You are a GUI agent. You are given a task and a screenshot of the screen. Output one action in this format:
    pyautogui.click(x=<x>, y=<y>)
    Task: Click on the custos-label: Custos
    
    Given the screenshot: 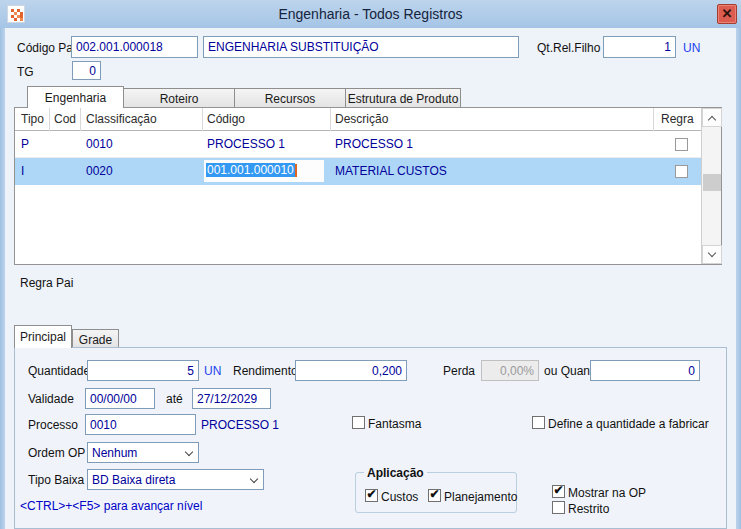 What is the action you would take?
    pyautogui.click(x=400, y=497)
    